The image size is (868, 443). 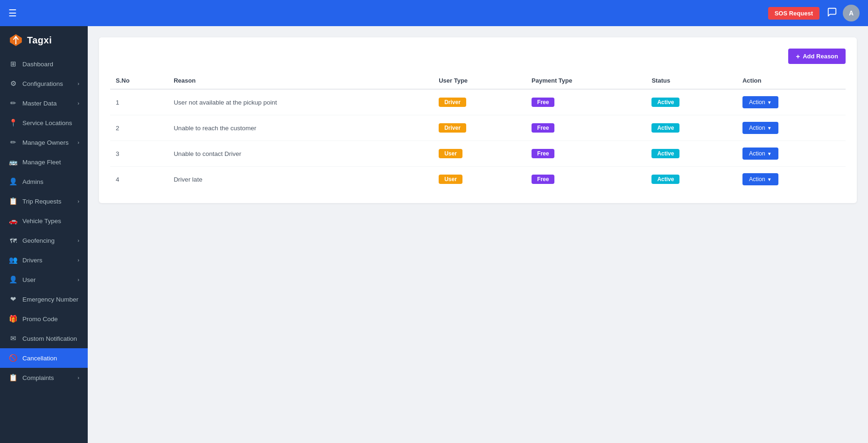 What do you see at coordinates (139, 81) in the screenshot?
I see `col-sno: S.No` at bounding box center [139, 81].